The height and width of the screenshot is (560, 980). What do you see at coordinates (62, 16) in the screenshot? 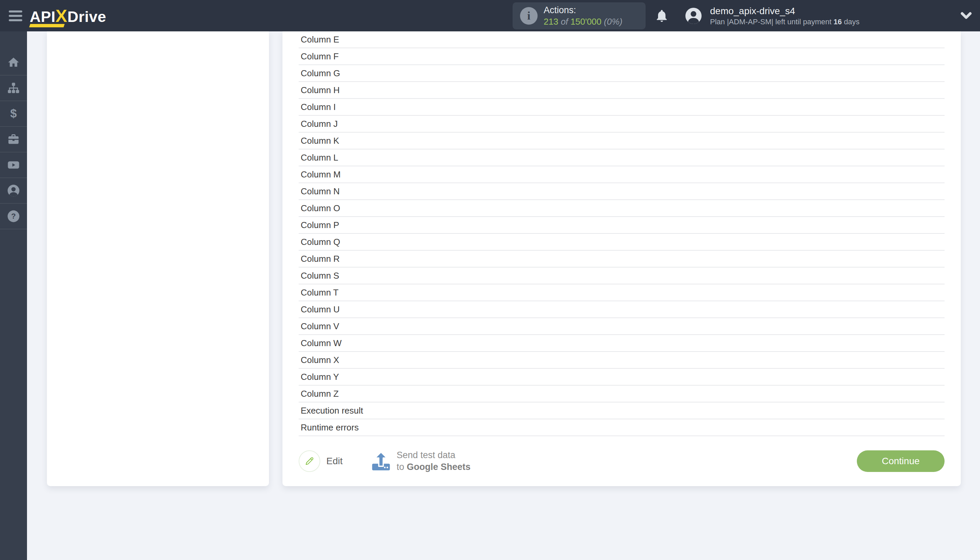
I see `logo-text-x: X` at bounding box center [62, 16].